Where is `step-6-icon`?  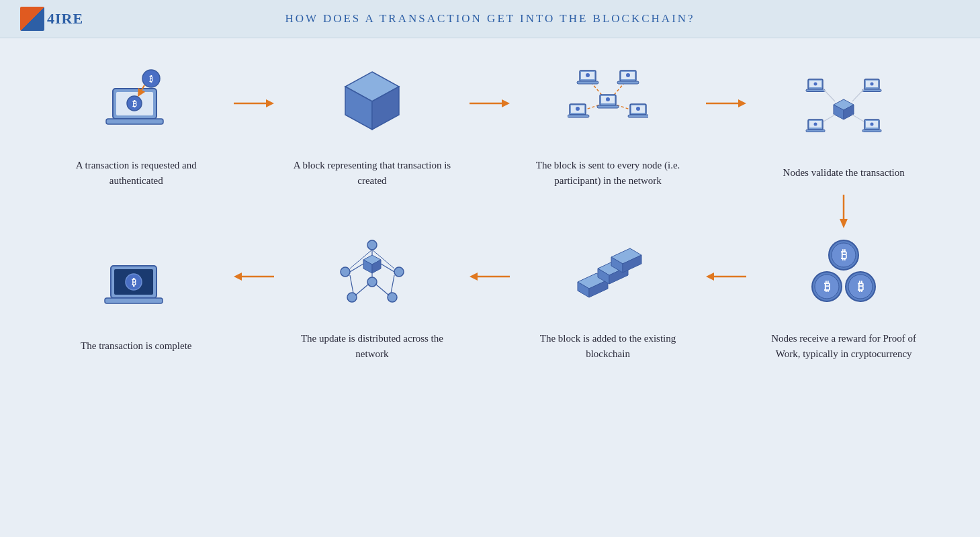 step-6-icon is located at coordinates (372, 275).